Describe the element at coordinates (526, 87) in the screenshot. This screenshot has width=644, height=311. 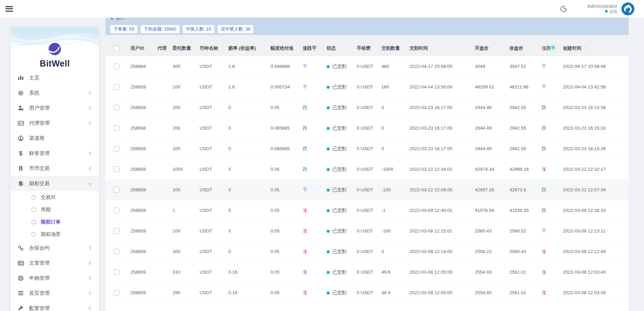
I see `cell-close-price: 46211.66` at that location.